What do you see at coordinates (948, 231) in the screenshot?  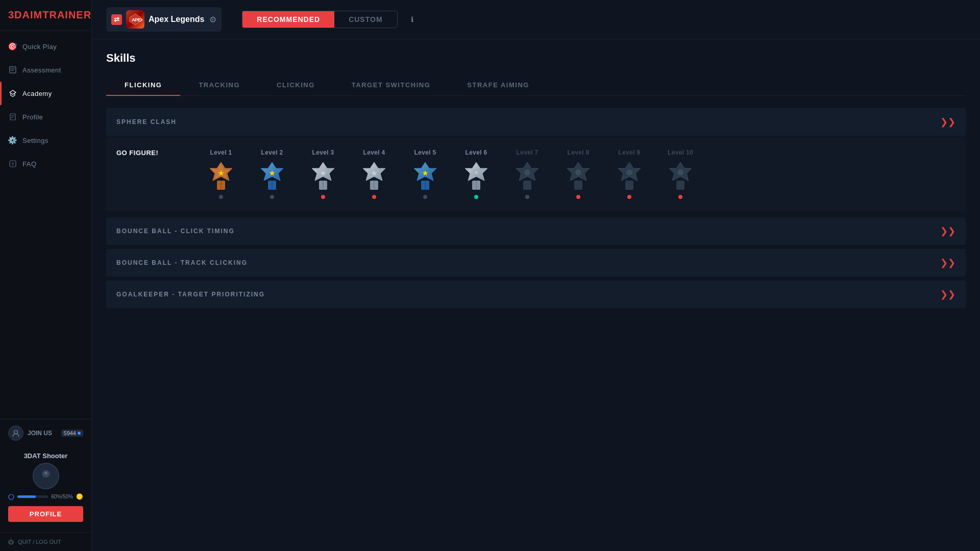 I see `chevron-down-icon-2: ❯❯` at bounding box center [948, 231].